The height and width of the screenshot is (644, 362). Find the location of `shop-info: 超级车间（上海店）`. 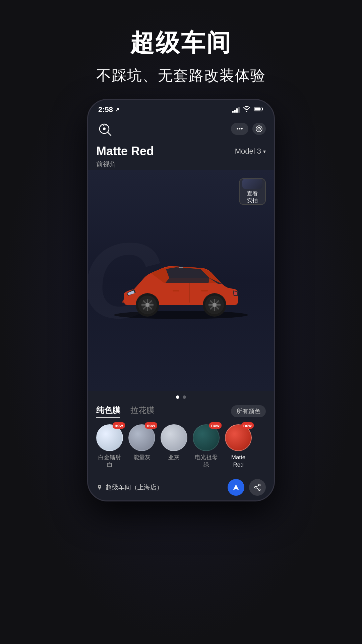

shop-info: 超级车间（上海店） is located at coordinates (129, 487).